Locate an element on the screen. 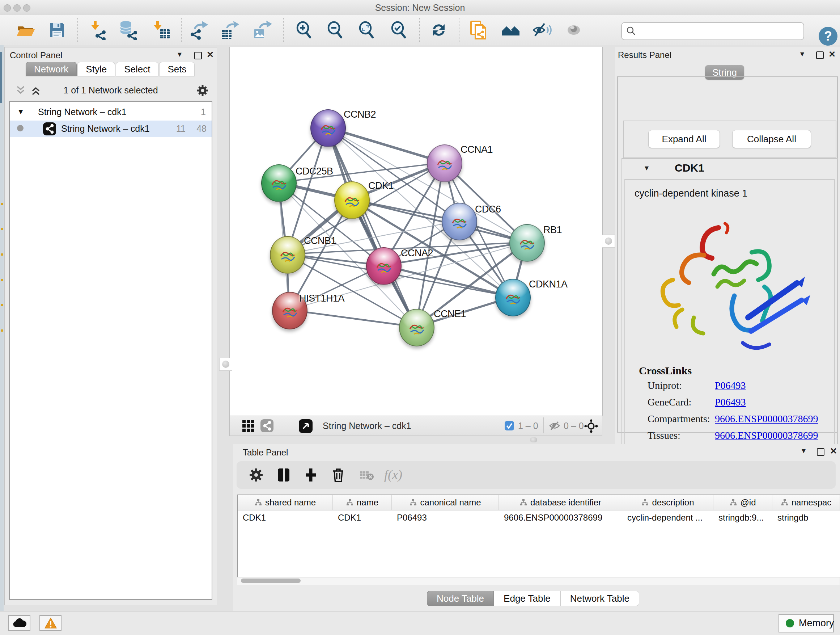 The height and width of the screenshot is (635, 840). column-type-icon is located at coordinates (785, 502).